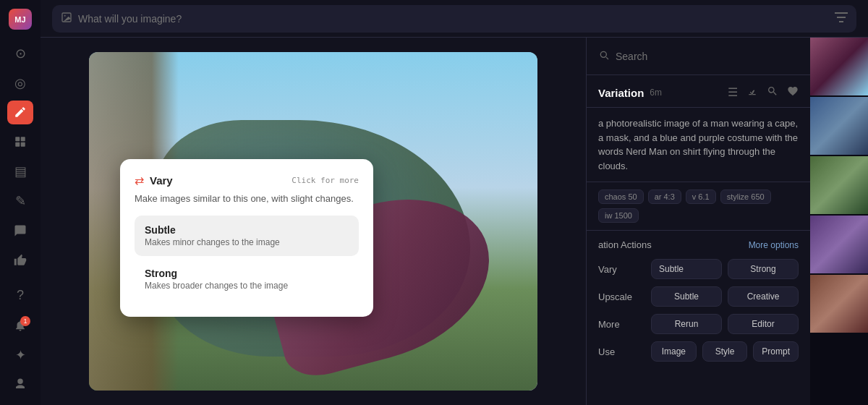 This screenshot has width=868, height=405. What do you see at coordinates (625, 244) in the screenshot?
I see `actions-title: ation Actions` at bounding box center [625, 244].